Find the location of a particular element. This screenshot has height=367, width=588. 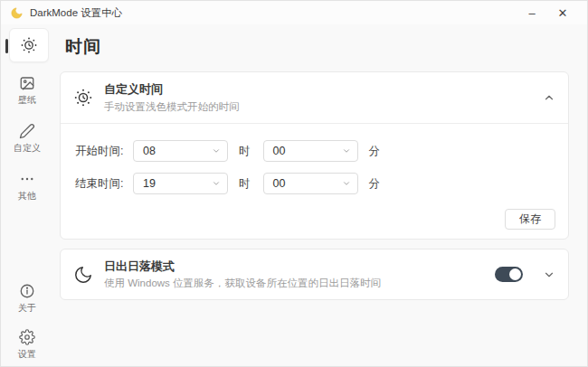

sidebar-item-custom: 自定义 is located at coordinates (27, 139).